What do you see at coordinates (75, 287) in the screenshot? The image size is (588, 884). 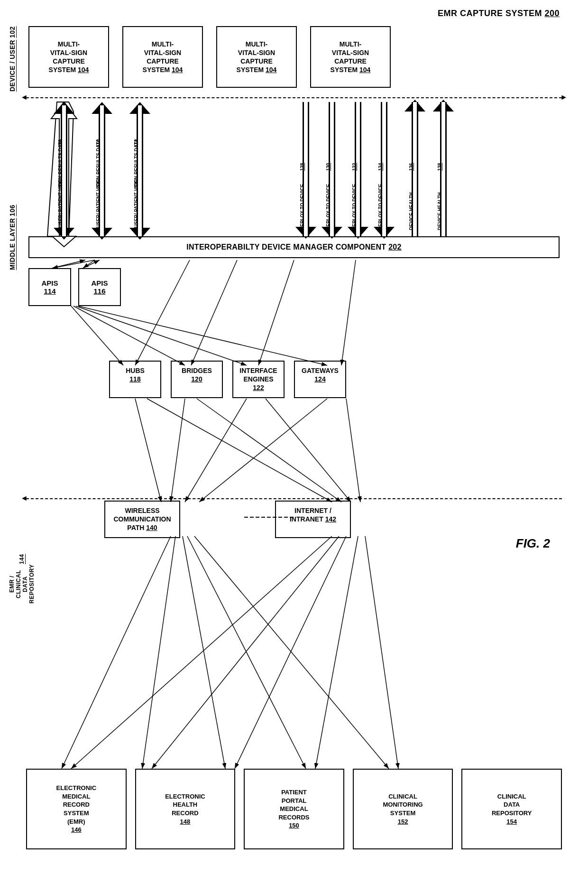 I see `apis-area: APIS114 APIS116` at bounding box center [75, 287].